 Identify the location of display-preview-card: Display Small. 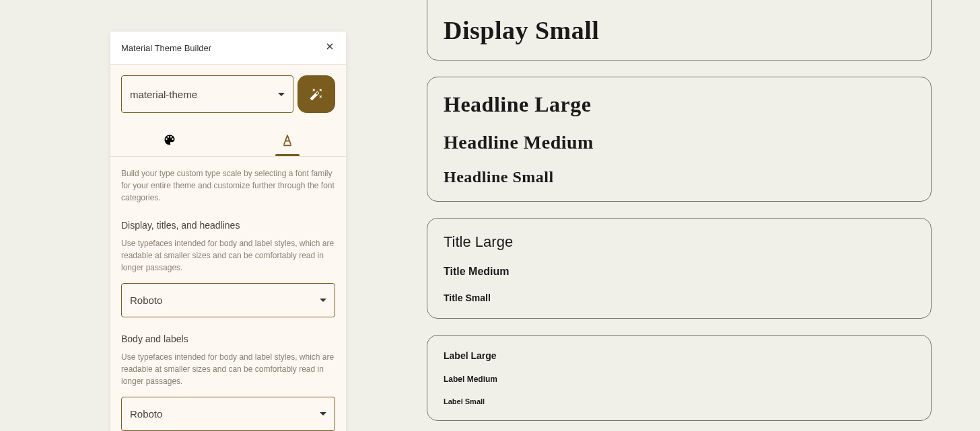
(679, 30).